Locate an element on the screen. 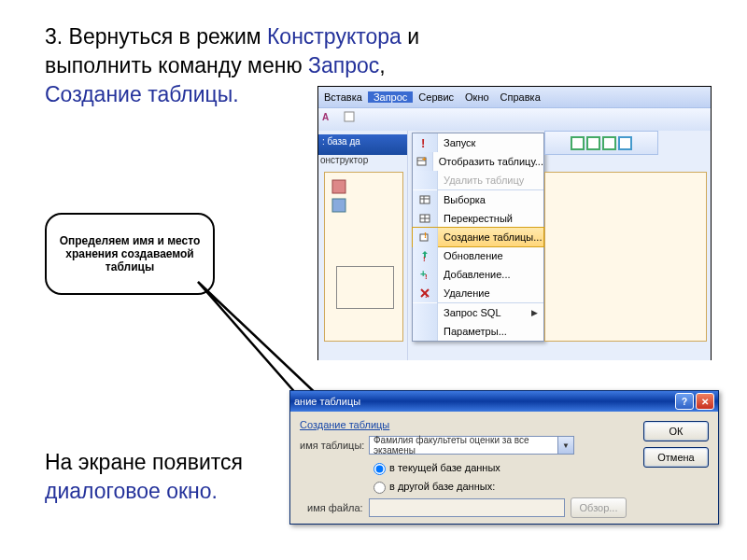  radio-other-db: в другой базе данных: is located at coordinates (539, 486).